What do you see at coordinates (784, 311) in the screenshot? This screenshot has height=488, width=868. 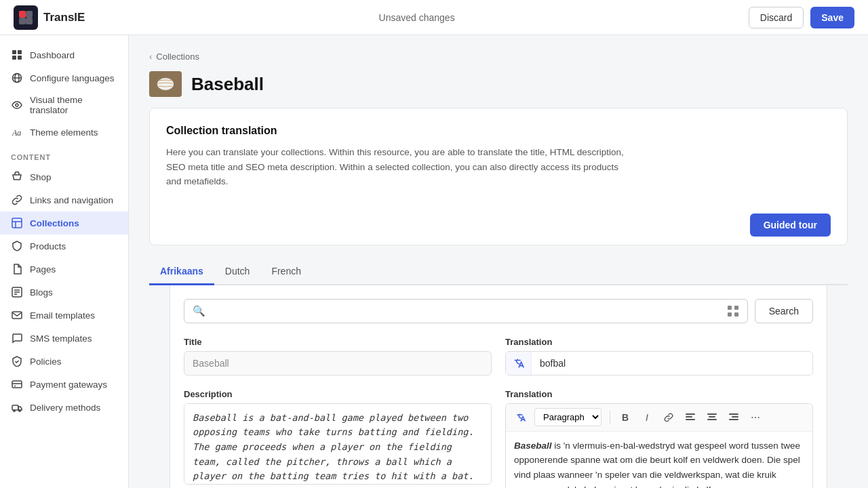 I see `search-button: Search` at bounding box center [784, 311].